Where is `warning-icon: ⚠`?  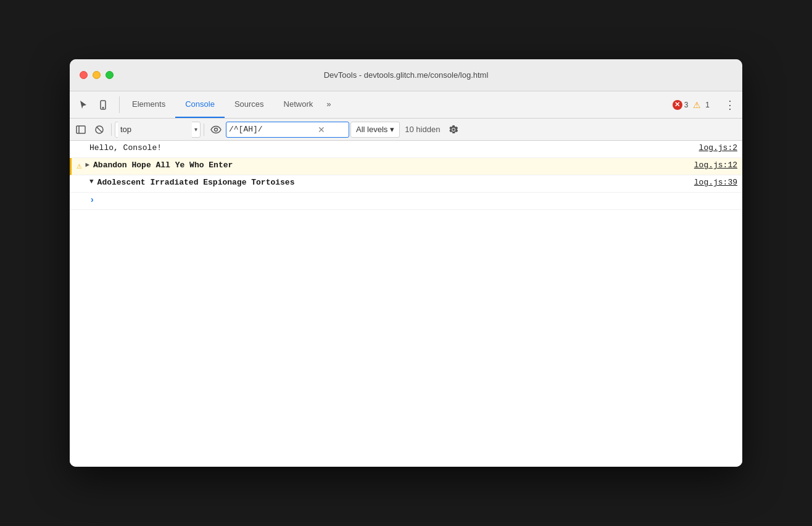 warning-icon: ⚠ is located at coordinates (79, 165).